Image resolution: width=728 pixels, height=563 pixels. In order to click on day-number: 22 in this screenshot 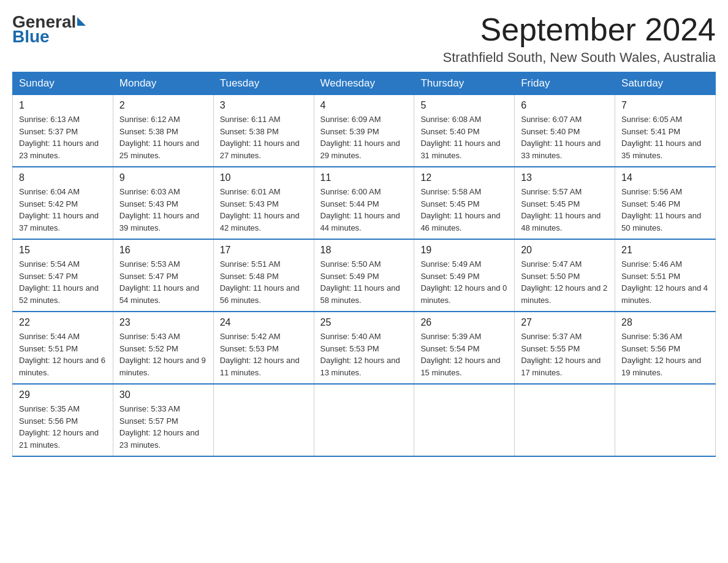, I will do `click(63, 323)`.